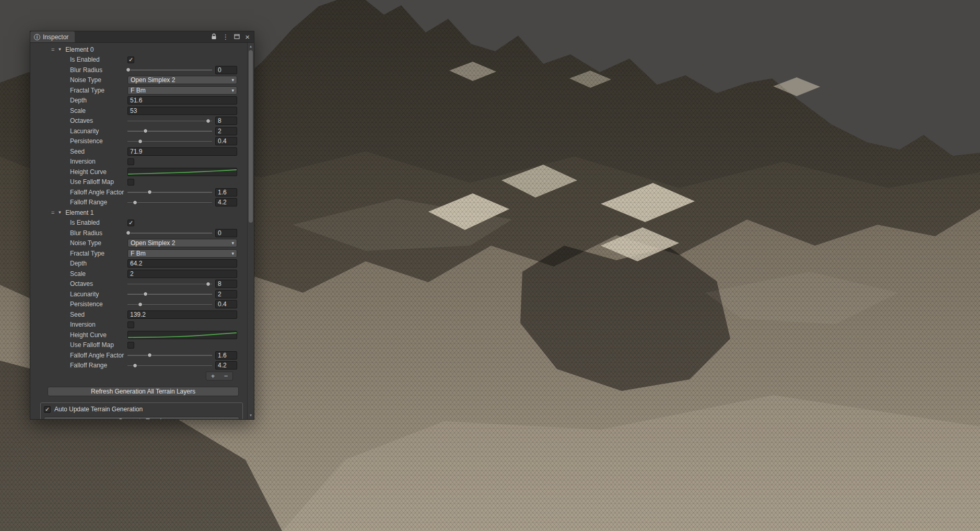  I want to click on generate-terrain-button: Generate Terrain, so click(142, 418).